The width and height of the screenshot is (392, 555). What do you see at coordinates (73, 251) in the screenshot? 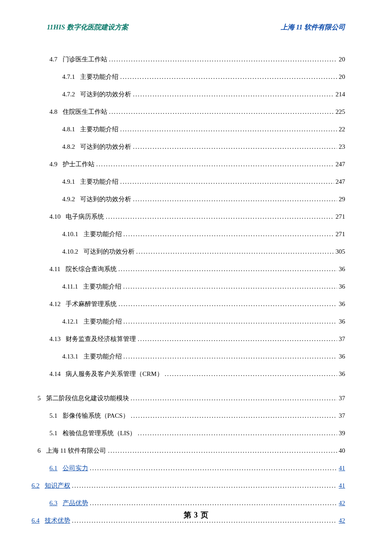
I see `toc-number: 4.10.2` at bounding box center [73, 251].